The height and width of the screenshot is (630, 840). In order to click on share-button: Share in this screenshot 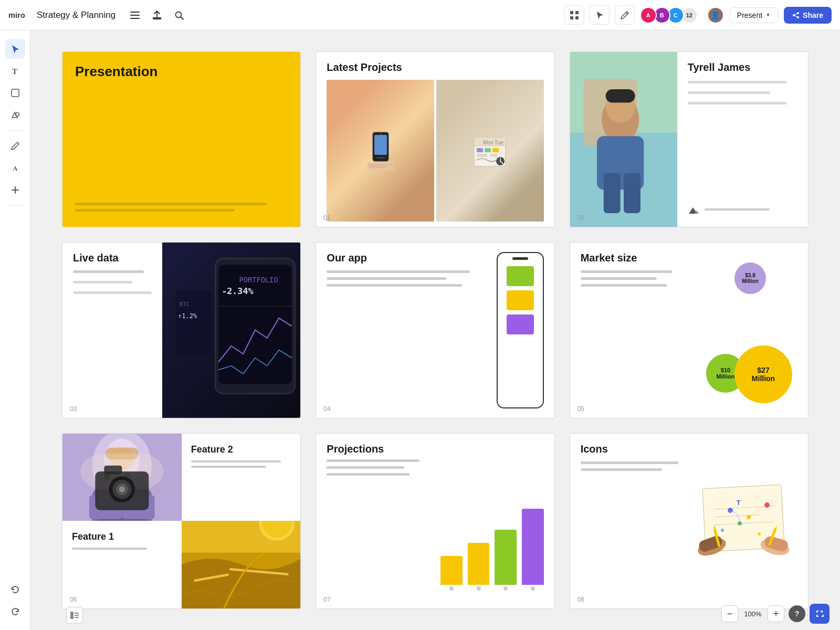, I will do `click(807, 15)`.